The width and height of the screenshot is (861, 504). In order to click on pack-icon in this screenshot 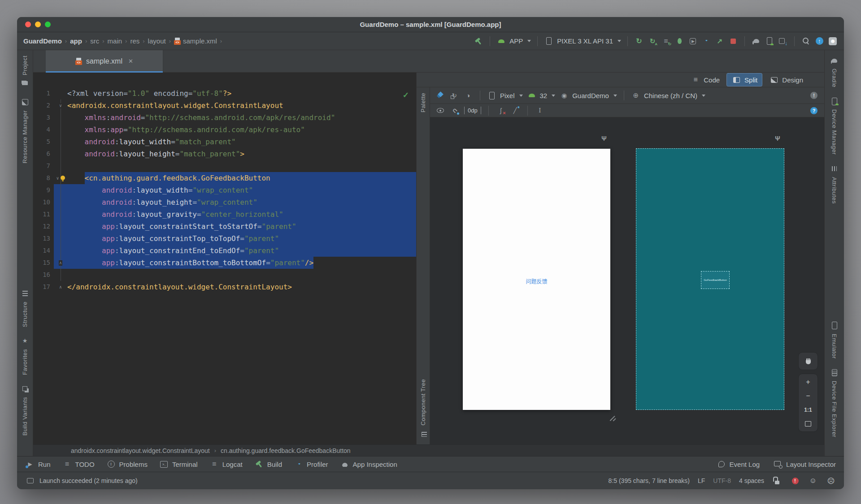, I will do `click(540, 111)`.